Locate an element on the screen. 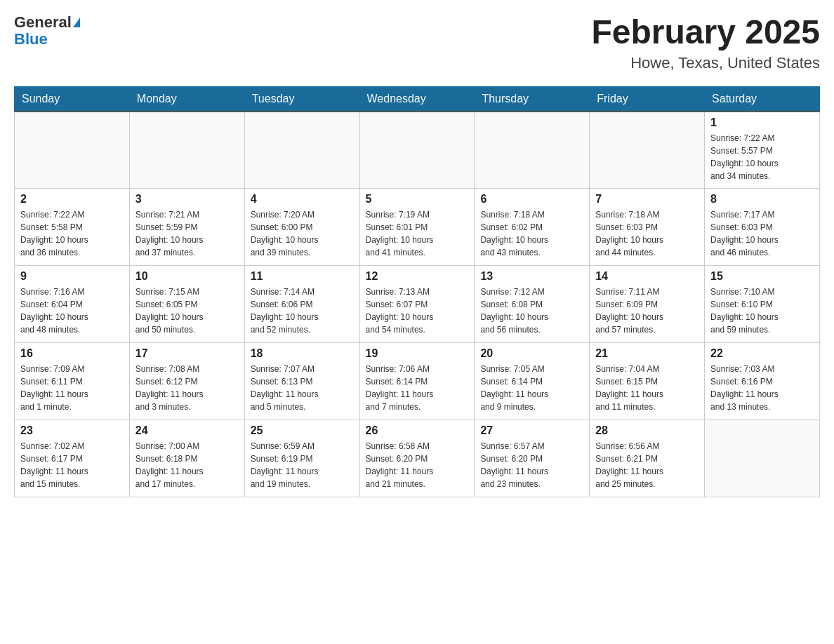 This screenshot has width=834, height=644. week-row-2: 2Sunrise: 7:22 AMSunset: 5:58 PMDaylight… is located at coordinates (417, 227).